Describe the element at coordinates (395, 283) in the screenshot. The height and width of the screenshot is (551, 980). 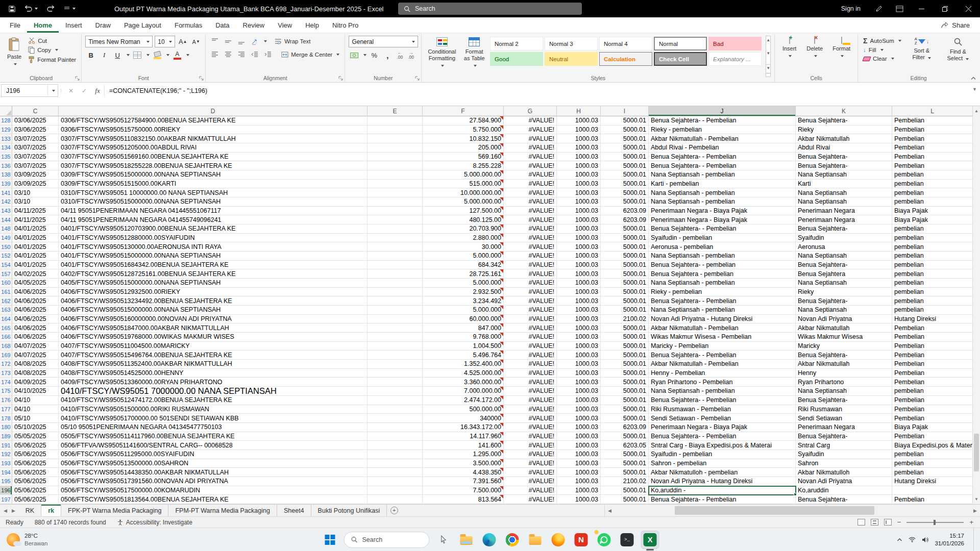
I see `cell-E160` at that location.